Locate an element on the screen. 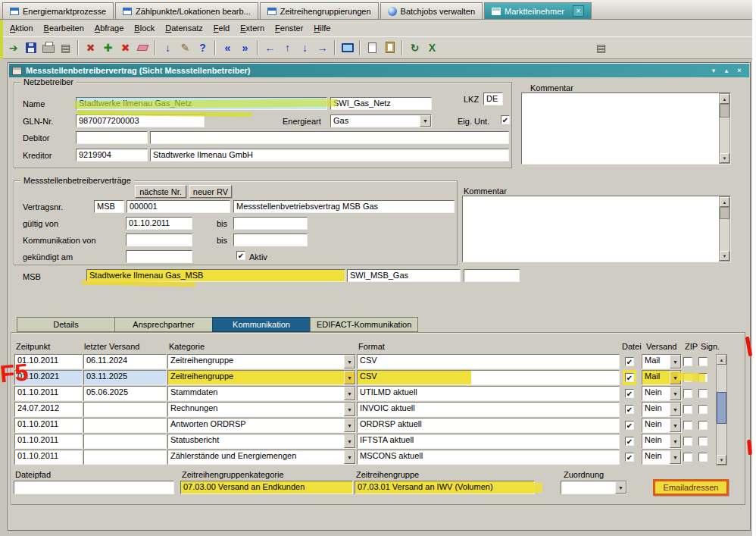 This screenshot has height=536, width=756. insert-record-icon: ✚ is located at coordinates (108, 48).